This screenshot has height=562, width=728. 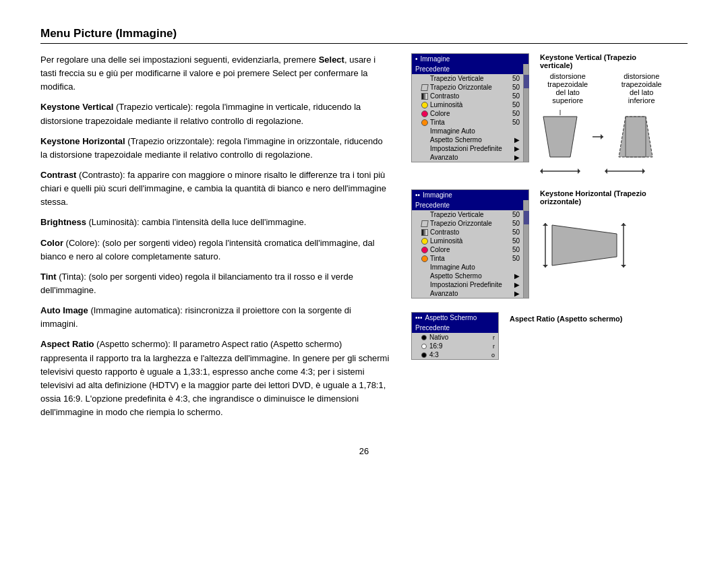 What do you see at coordinates (604, 197) in the screenshot?
I see `diagram-title-2: Keystone Horizontal (Trapezio orizzontal…` at bounding box center [604, 197].